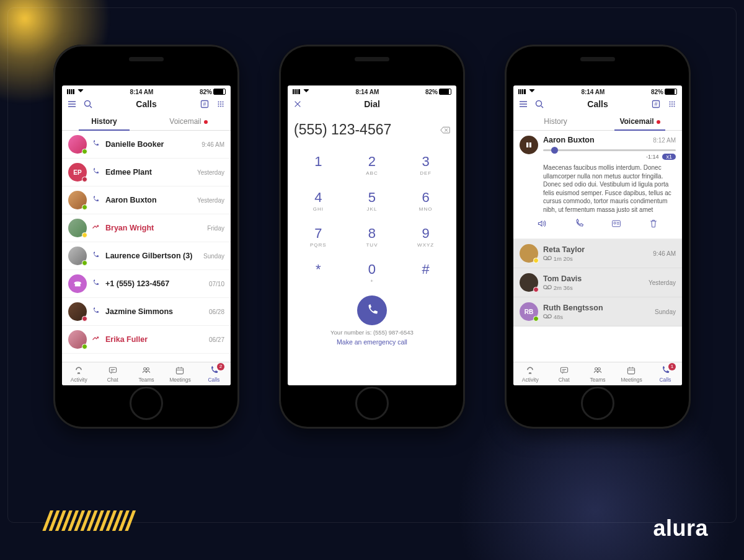  Describe the element at coordinates (529, 312) in the screenshot. I see `avatar: RB` at that location.